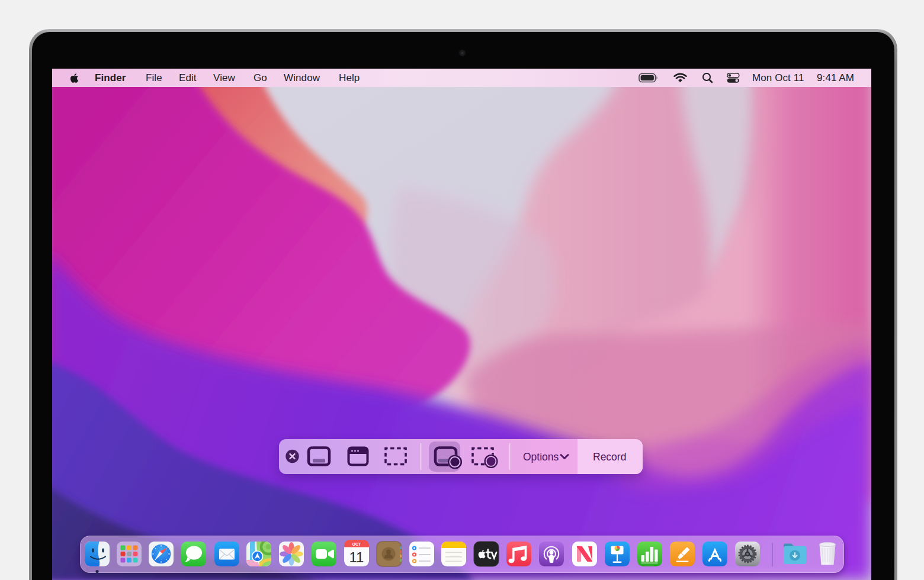 This screenshot has height=580, width=924. Describe the element at coordinates (357, 544) in the screenshot. I see `svg-text: OCT` at that location.